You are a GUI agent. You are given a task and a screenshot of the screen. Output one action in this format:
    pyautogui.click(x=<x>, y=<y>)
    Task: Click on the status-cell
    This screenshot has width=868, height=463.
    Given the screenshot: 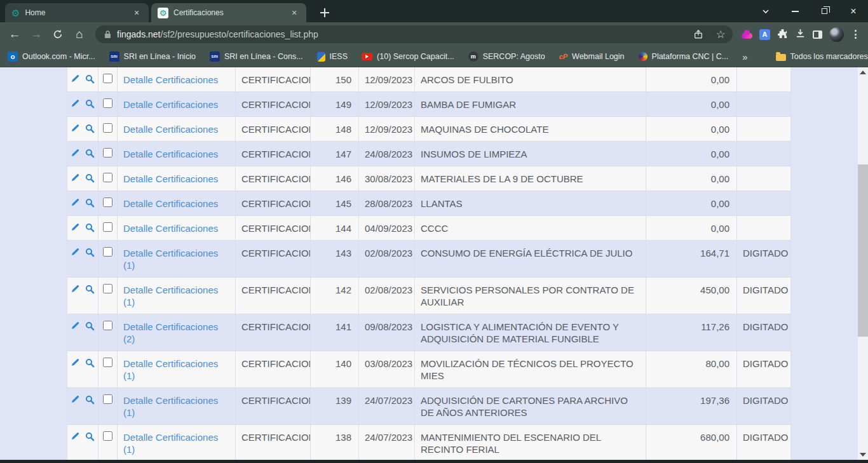 What is the action you would take?
    pyautogui.click(x=764, y=104)
    